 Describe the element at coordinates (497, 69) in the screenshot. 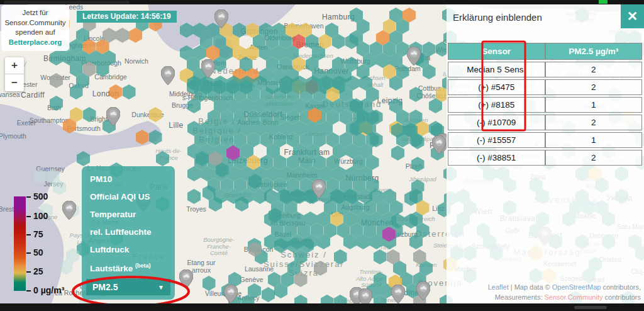

I see `table-cell: Median 5 Sens.` at that location.